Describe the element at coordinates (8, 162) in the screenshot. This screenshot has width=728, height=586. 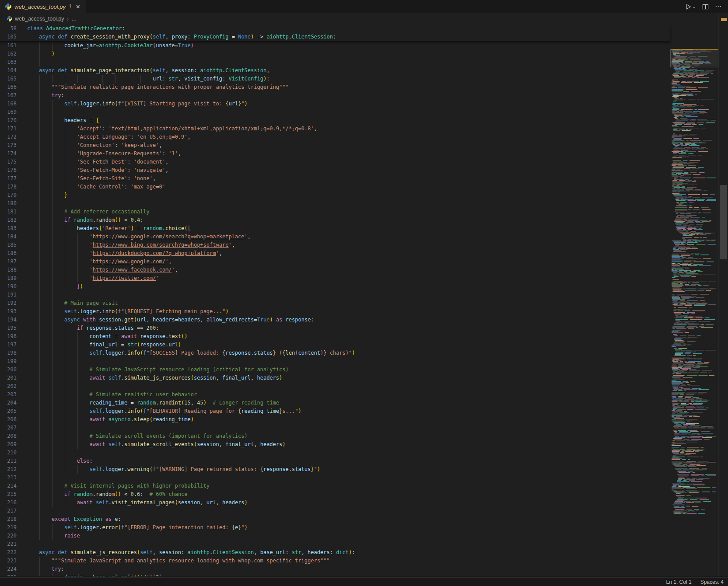
I see `line-number: 175` at that location.